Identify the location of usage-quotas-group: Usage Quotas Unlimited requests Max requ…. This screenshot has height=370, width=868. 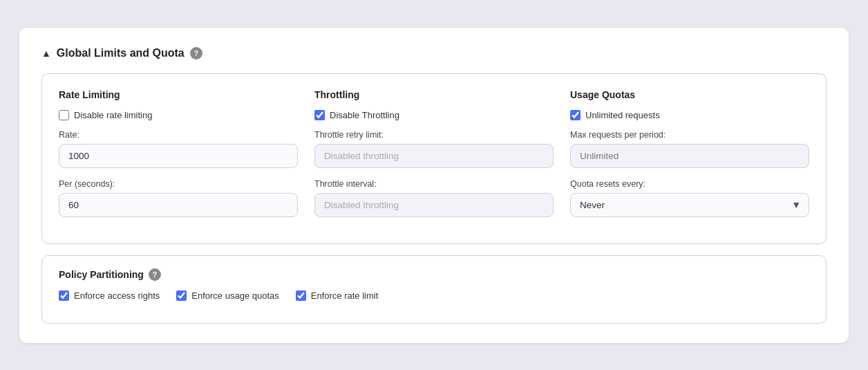
(690, 159).